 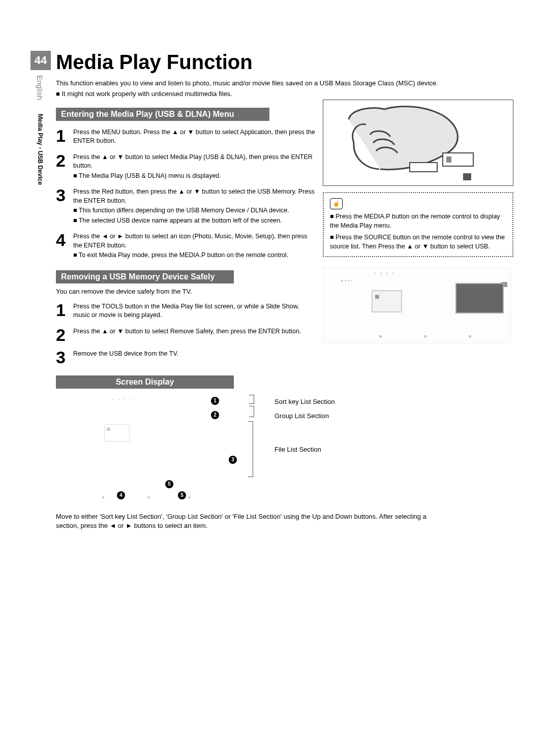 I want to click on step-body: Press the ▲ or ▼ button to select Remove…, so click(x=194, y=335).